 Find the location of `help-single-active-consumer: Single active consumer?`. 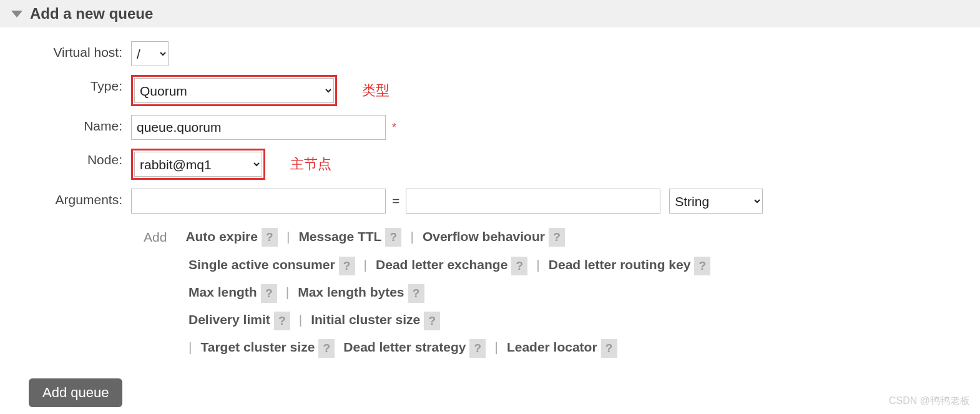

help-single-active-consumer: Single active consumer? is located at coordinates (272, 265).